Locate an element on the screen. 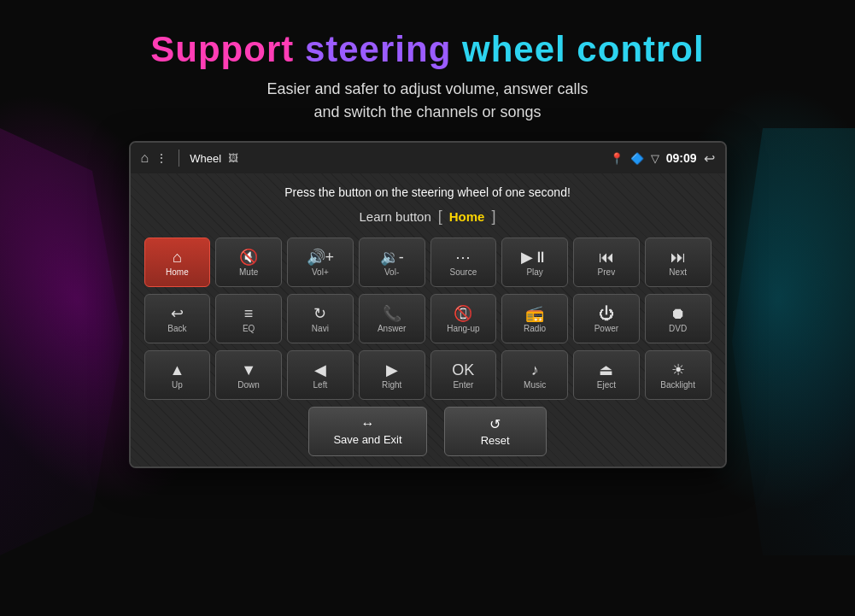 This screenshot has width=855, height=616. reset-label: Reset is located at coordinates (495, 441).